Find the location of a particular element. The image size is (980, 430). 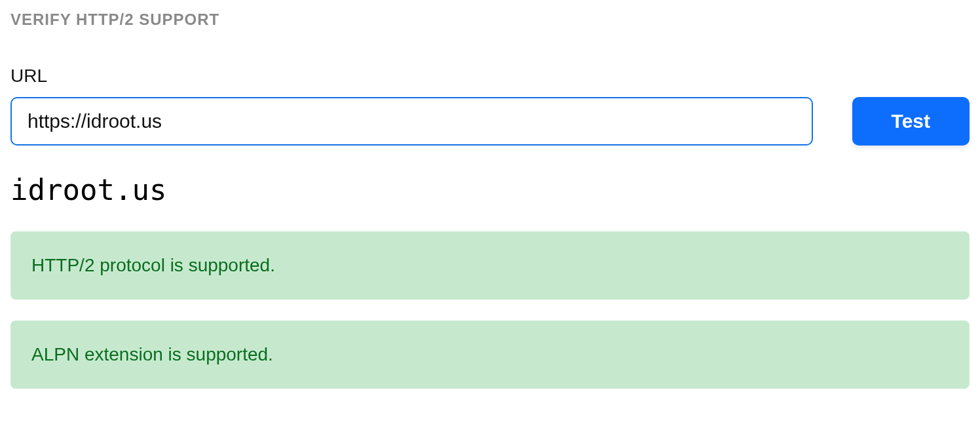

input-row: Test is located at coordinates (490, 121).